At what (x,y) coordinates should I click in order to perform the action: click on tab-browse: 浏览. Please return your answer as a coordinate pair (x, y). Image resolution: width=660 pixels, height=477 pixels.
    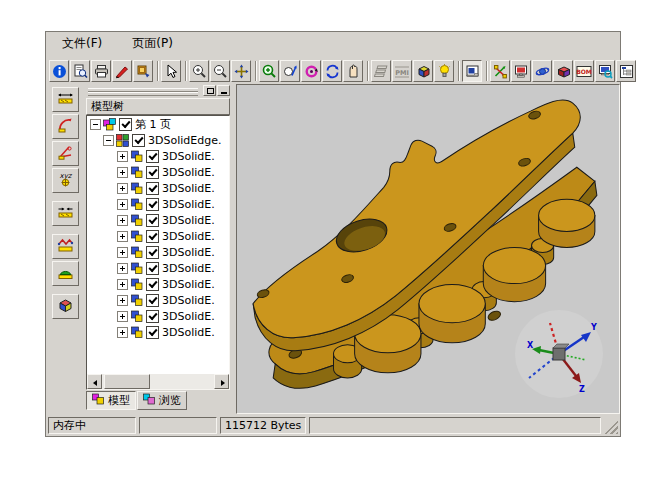
    Looking at the image, I should click on (162, 400).